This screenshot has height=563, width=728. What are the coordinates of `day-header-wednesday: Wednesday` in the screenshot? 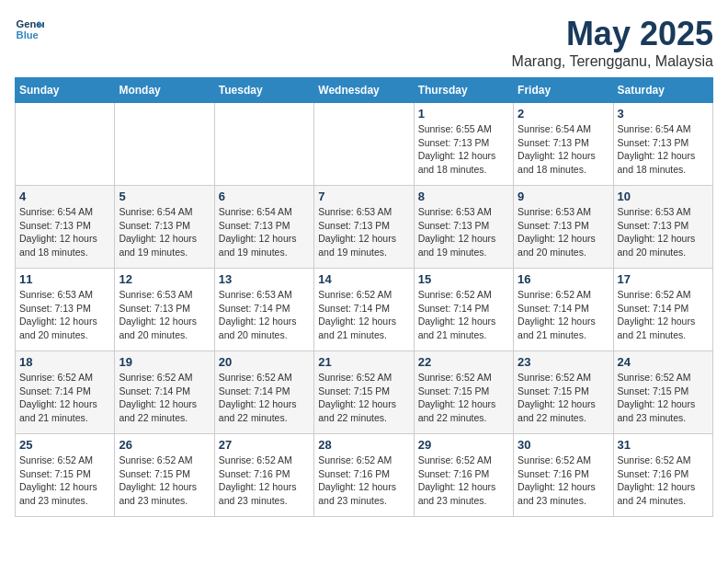 It's located at (364, 90).